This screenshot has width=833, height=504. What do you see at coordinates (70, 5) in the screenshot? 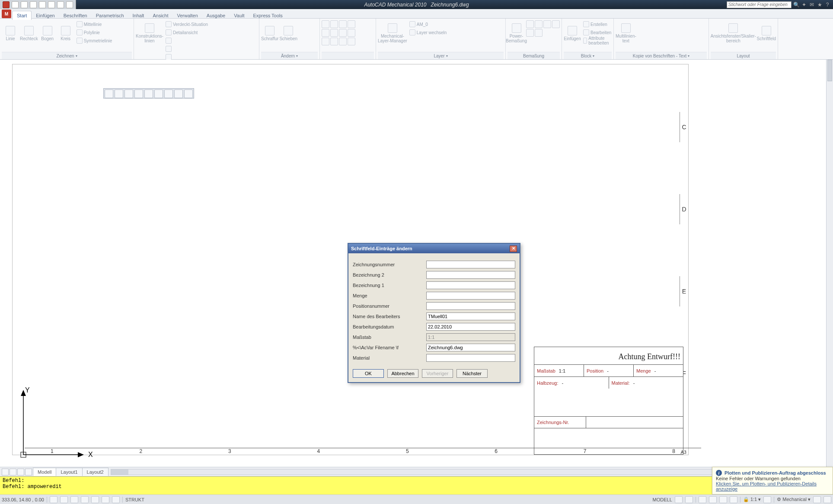
I see `qat-more-icon` at bounding box center [70, 5].